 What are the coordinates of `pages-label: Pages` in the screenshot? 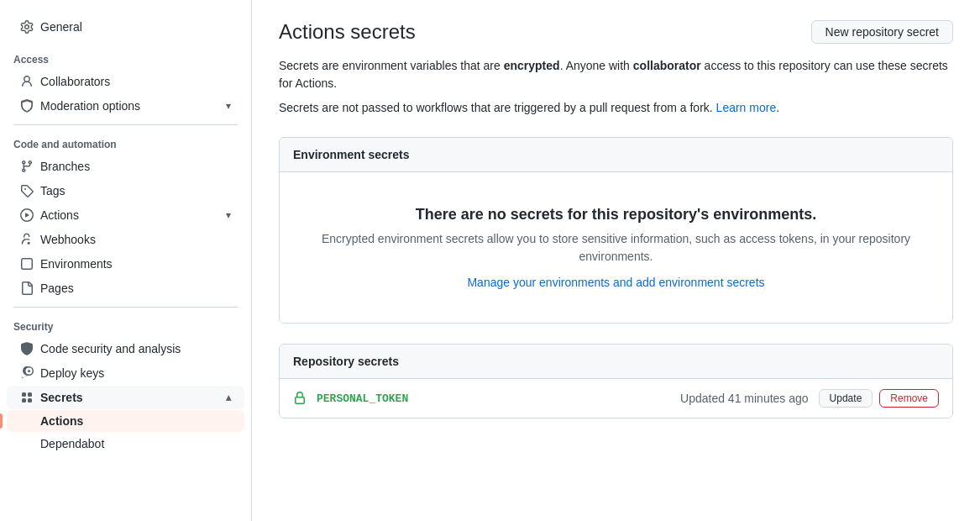 It's located at (136, 288).